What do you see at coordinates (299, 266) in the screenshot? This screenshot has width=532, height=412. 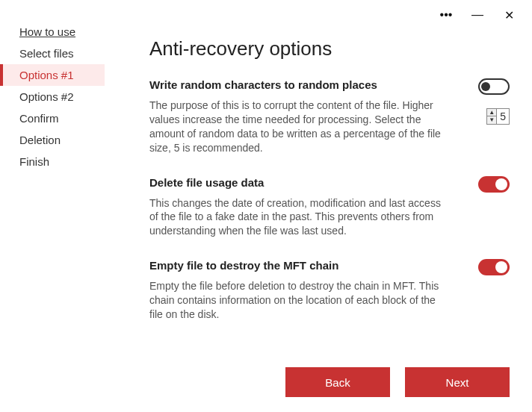 I see `option-title: Empty file to destroy the MFT chain` at bounding box center [299, 266].